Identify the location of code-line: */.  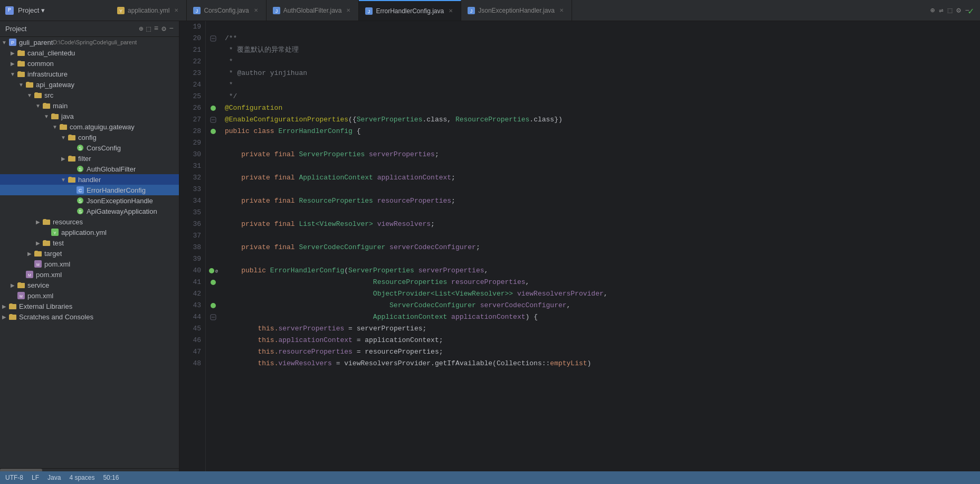
(601, 97).